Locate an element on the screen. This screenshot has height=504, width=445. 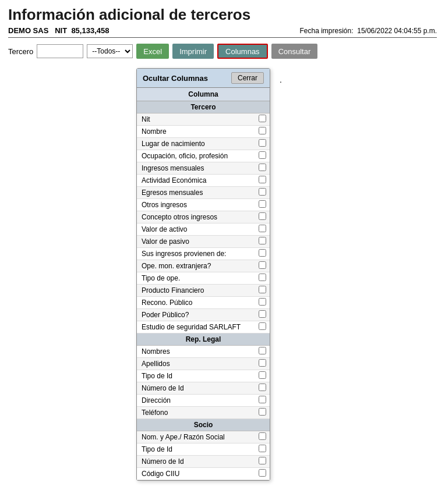
row-label: Producto Financiero is located at coordinates (196, 291).